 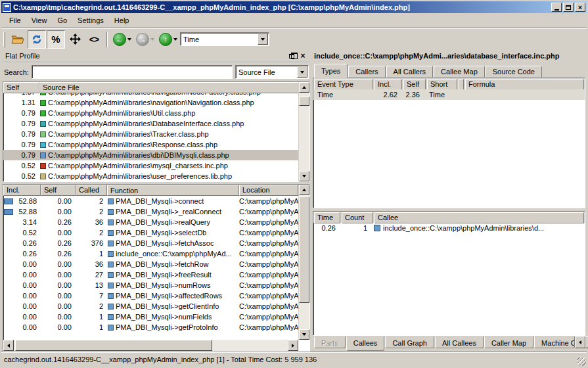 What do you see at coordinates (151, 327) in the screenshot?
I see `function-row: 0.00 0.00 1 PMA_DBI_Mysqli->getProtoInfo…` at bounding box center [151, 327].